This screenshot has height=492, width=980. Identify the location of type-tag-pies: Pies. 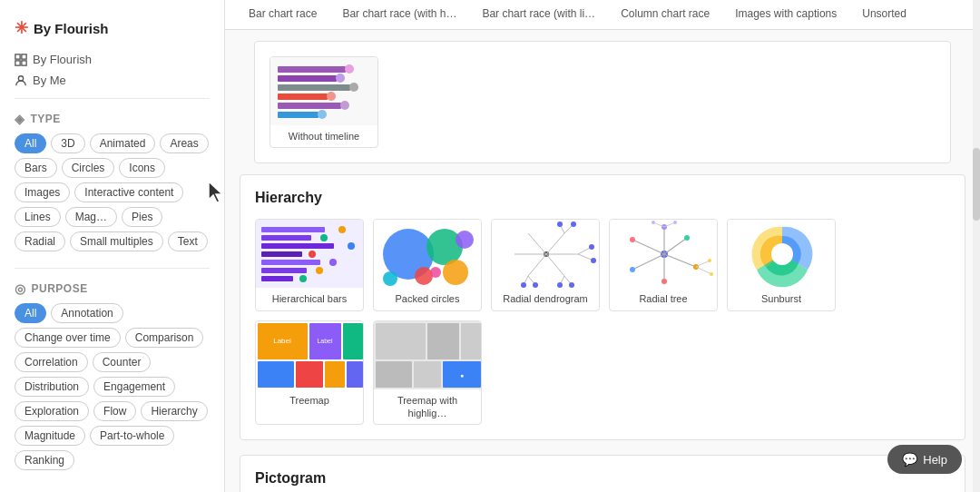
(142, 217).